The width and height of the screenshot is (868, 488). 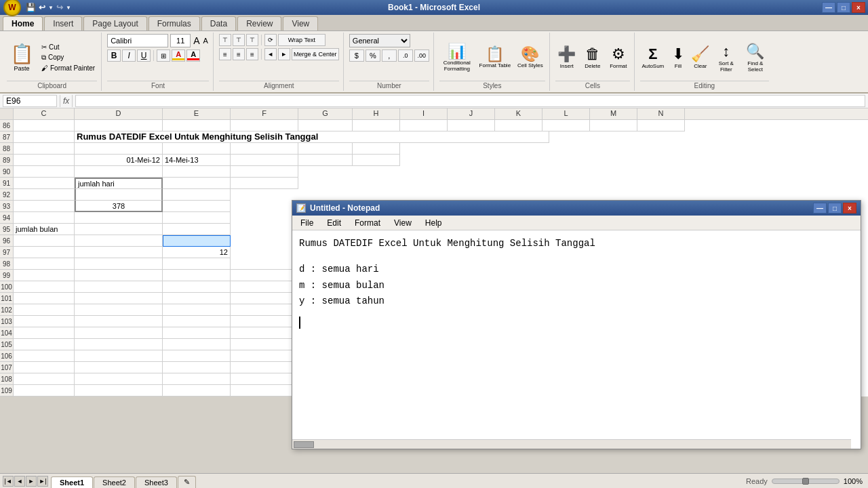 What do you see at coordinates (519, 114) in the screenshot?
I see `col-header-k: K` at bounding box center [519, 114].